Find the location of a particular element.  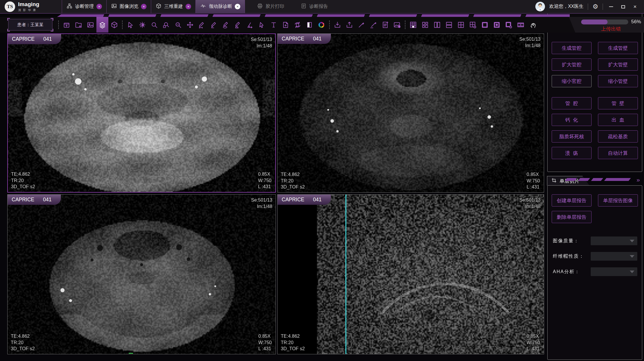

panel-button: 疏松基质 is located at coordinates (618, 136).